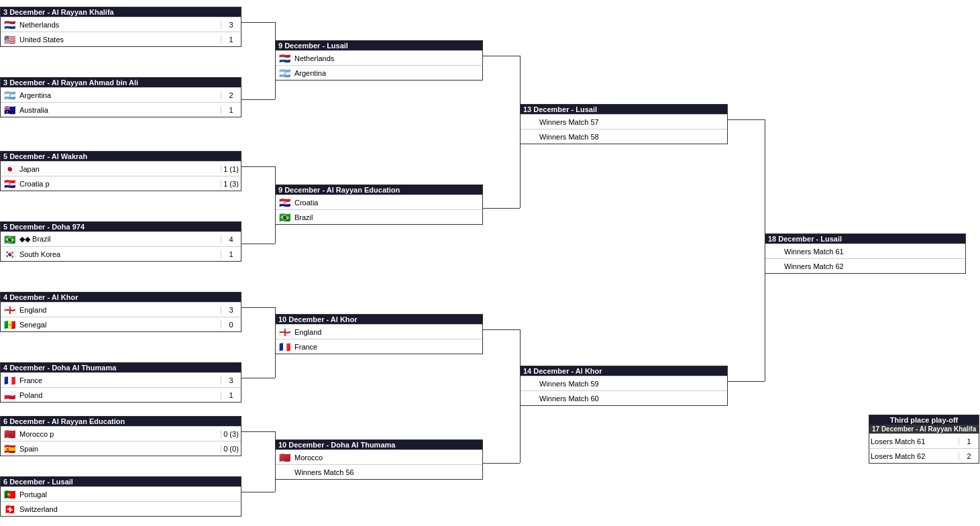 The image size is (980, 526). What do you see at coordinates (529, 137) in the screenshot?
I see `sf1-flag2` at bounding box center [529, 137].